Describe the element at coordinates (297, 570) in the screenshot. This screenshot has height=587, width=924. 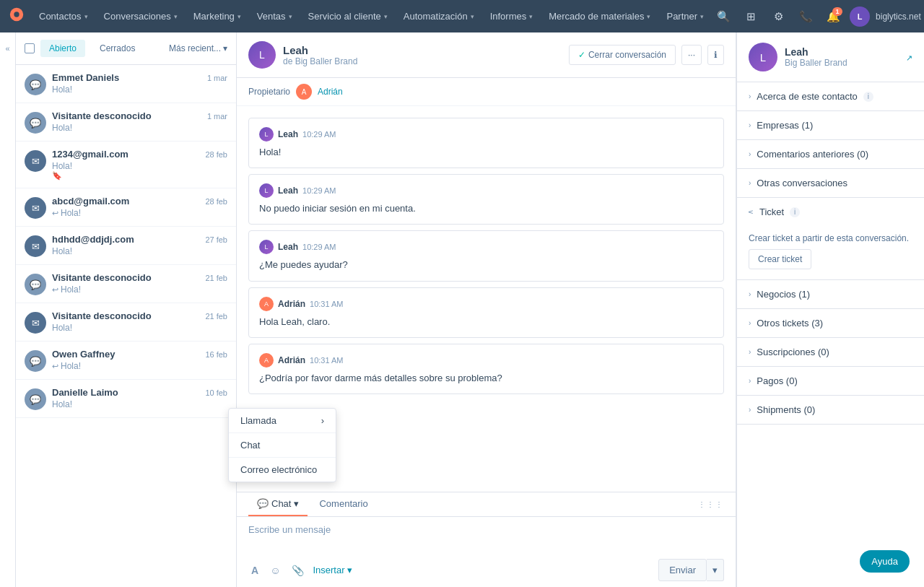
I see `attachment-button: 📎` at that location.